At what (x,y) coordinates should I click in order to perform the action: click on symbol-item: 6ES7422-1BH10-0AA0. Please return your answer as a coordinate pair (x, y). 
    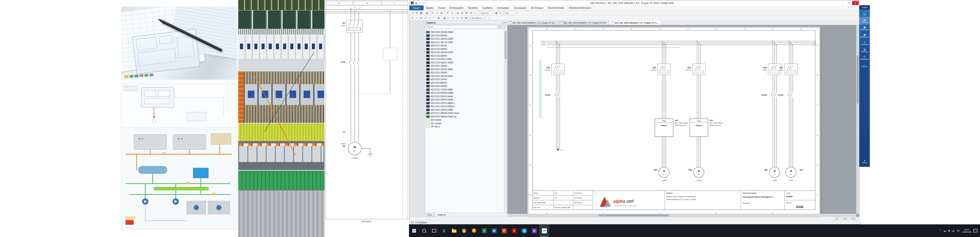
    Looking at the image, I should click on (465, 100).